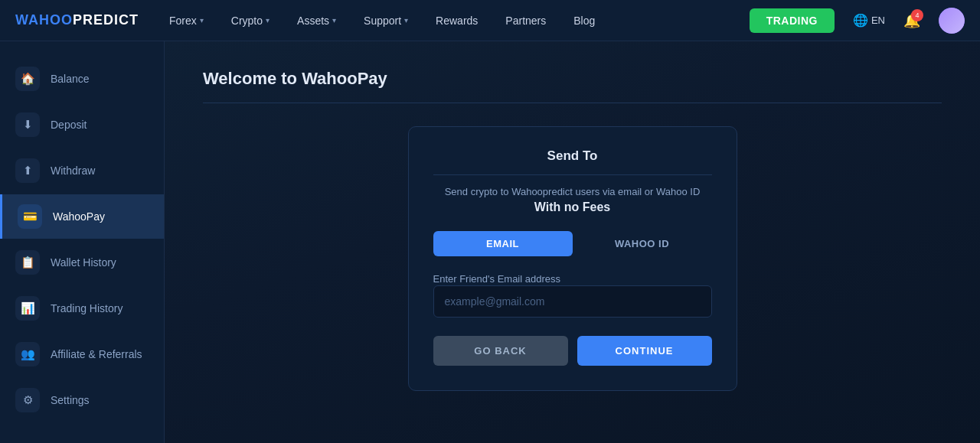  I want to click on home-icon: 🏠, so click(28, 79).